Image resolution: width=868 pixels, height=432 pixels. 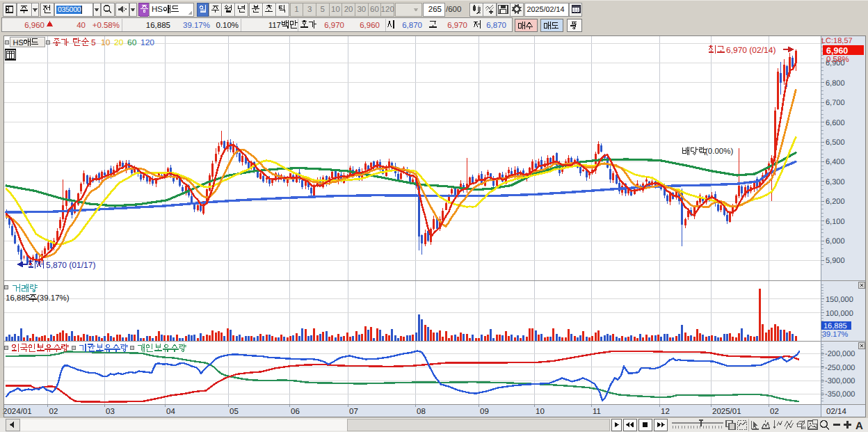 What do you see at coordinates (310, 10) in the screenshot?
I see `svg-text: 3` at bounding box center [310, 10].